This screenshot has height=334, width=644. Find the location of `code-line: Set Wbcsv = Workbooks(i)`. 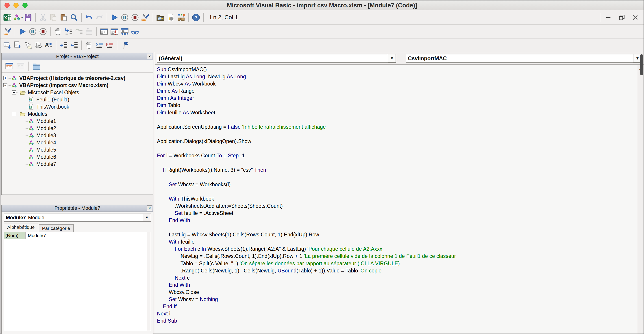

code-line: Set Wbcsv = Workbooks(i) is located at coordinates (397, 184).